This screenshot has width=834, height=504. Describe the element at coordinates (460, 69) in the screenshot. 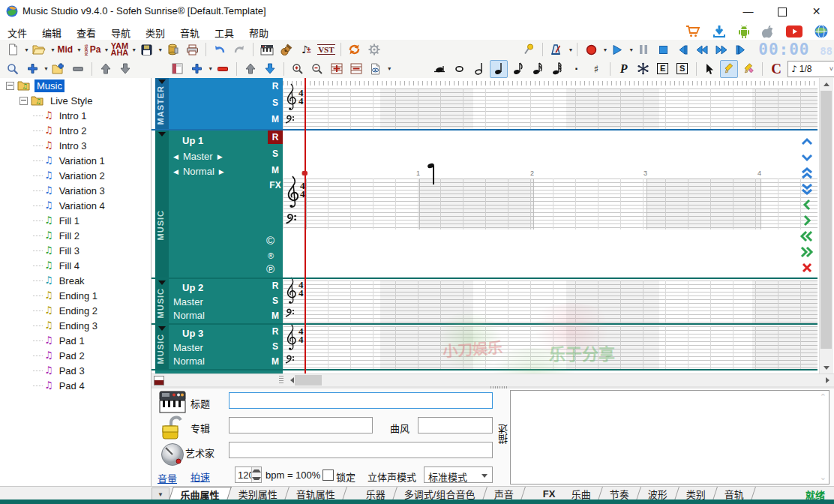

I see `note-whole-button` at that location.